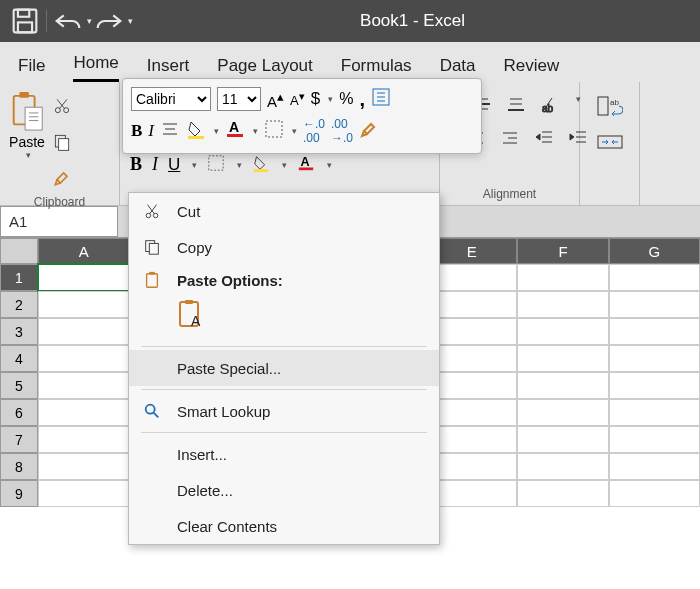 The height and width of the screenshot is (589, 700). What do you see at coordinates (196, 131) in the screenshot?
I see `mini-fill-color-icon` at bounding box center [196, 131].